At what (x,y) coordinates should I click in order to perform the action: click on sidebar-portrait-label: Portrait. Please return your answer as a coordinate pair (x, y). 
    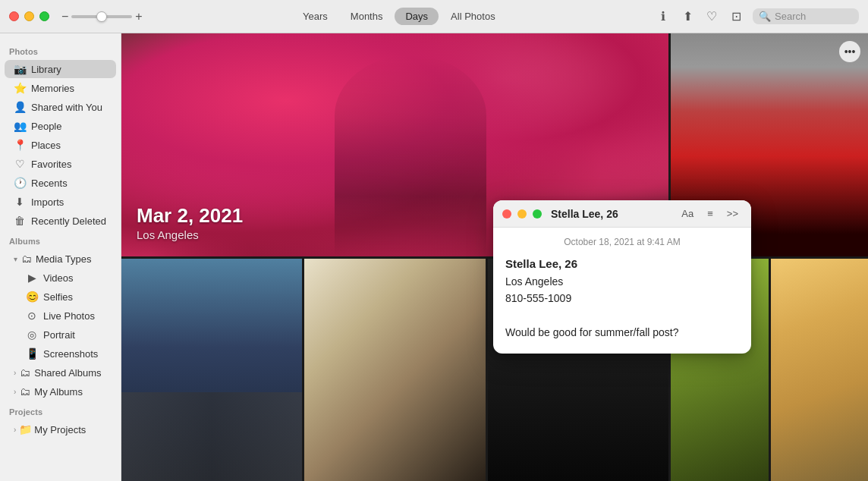
    Looking at the image, I should click on (76, 335).